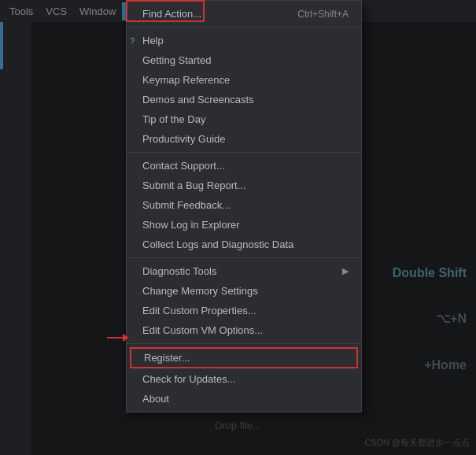  What do you see at coordinates (200, 291) in the screenshot?
I see `change-memory-label: Change Memory Settings` at bounding box center [200, 291].